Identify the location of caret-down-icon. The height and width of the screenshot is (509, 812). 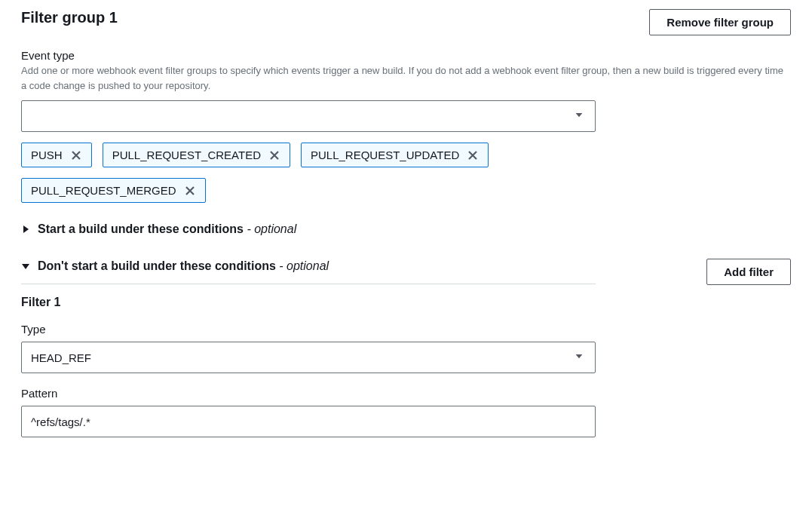
(26, 266).